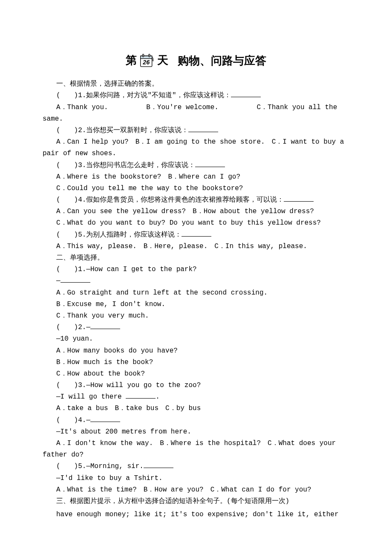 The width and height of the screenshot is (392, 555). I want to click on s1-q4-stem-text: ( )4.假如你是售货员，你想将这件黄色的连衣裙推荐给顾客，可以说：, so click(170, 200).